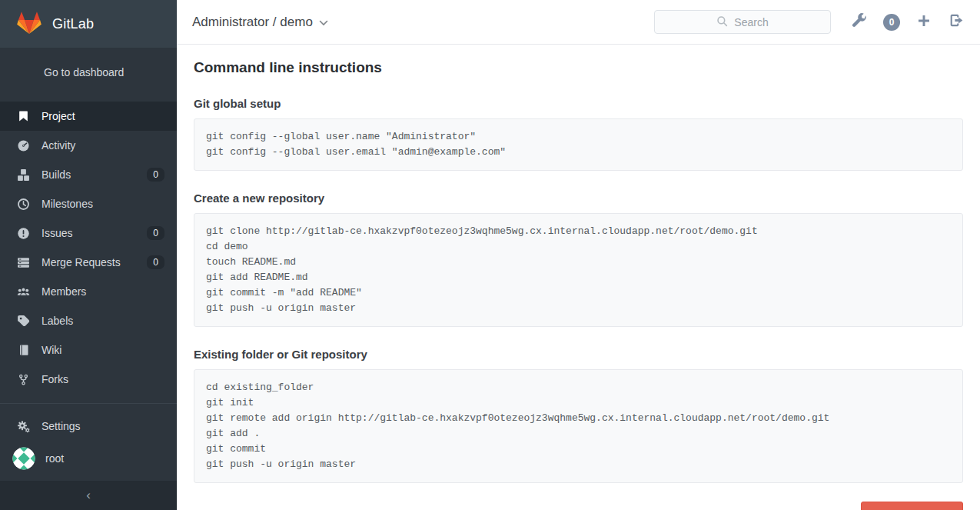  Describe the element at coordinates (892, 22) in the screenshot. I see `todos-count: 0` at that location.